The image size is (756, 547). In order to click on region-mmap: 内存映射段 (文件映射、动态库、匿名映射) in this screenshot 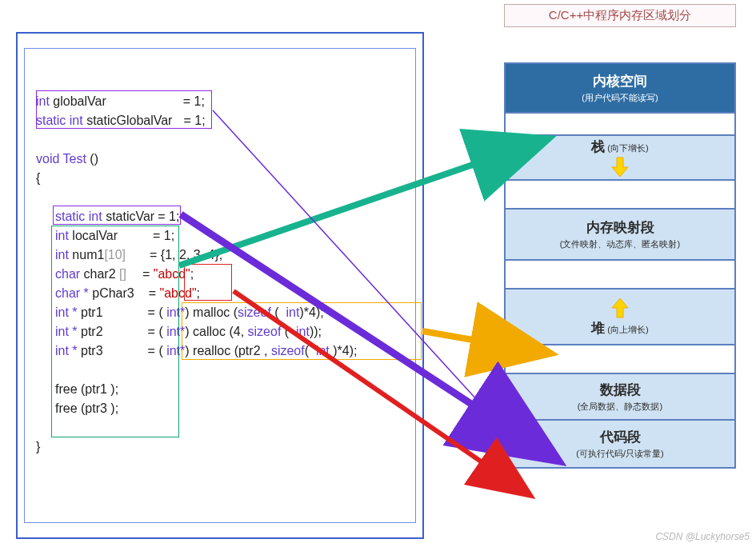, I will do `click(620, 235)`.